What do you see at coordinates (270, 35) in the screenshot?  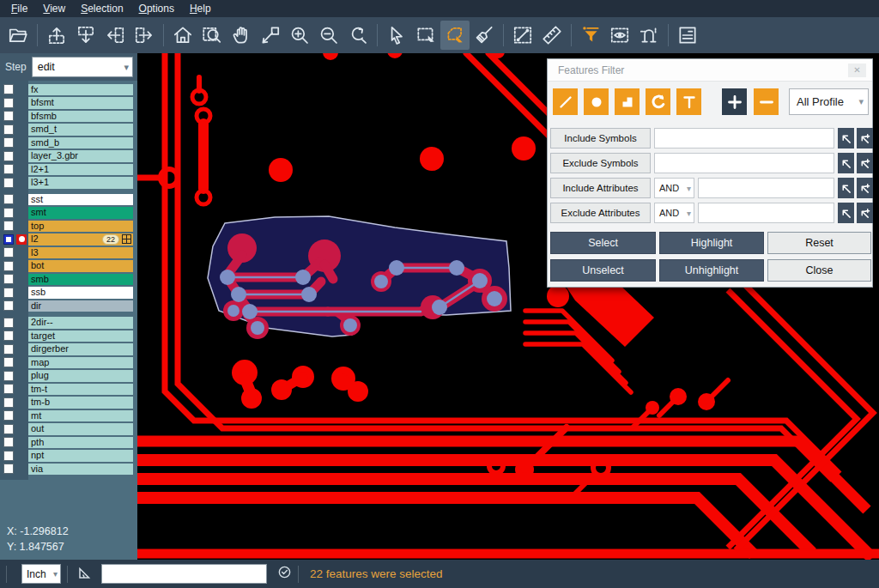 I see `drag-view-icon` at bounding box center [270, 35].